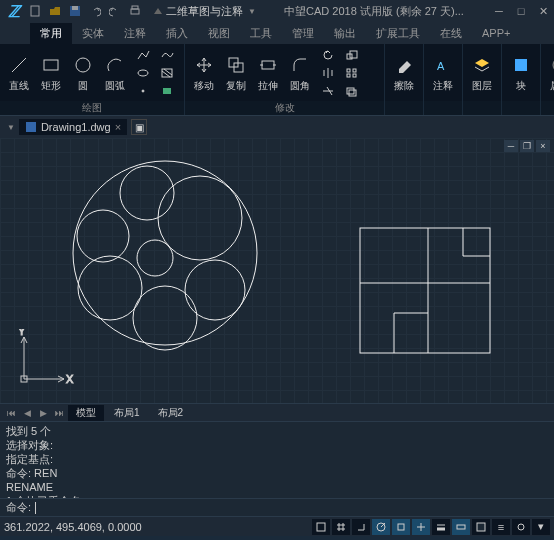  What do you see at coordinates (204, 73) in the screenshot?
I see `move-button: 移动` at bounding box center [204, 73].